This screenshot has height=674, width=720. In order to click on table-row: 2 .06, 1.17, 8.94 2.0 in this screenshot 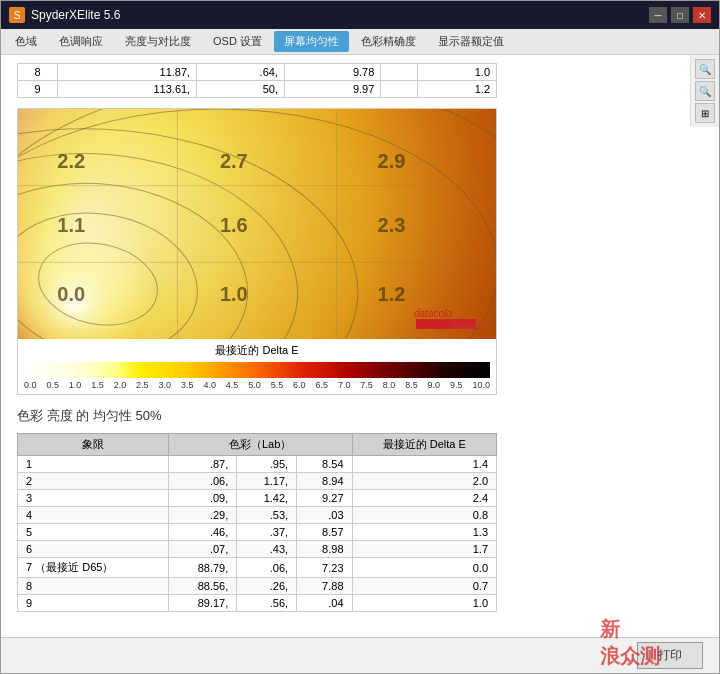, I will do `click(258, 482)`.